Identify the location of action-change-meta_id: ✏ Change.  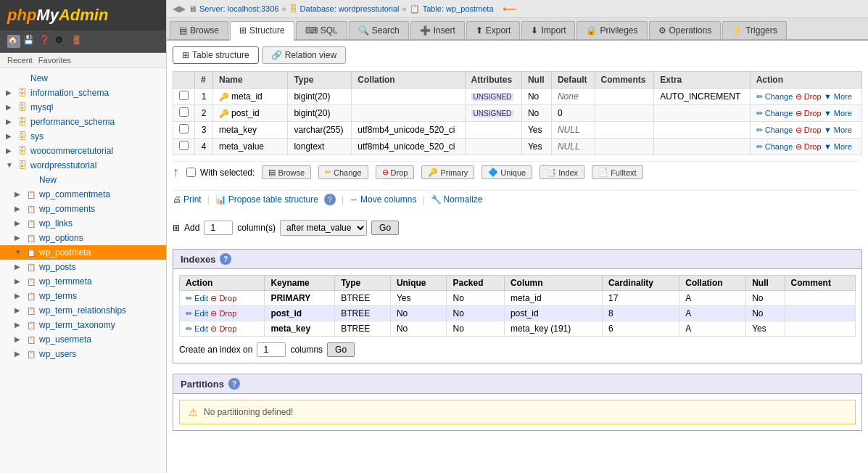
(774, 96).